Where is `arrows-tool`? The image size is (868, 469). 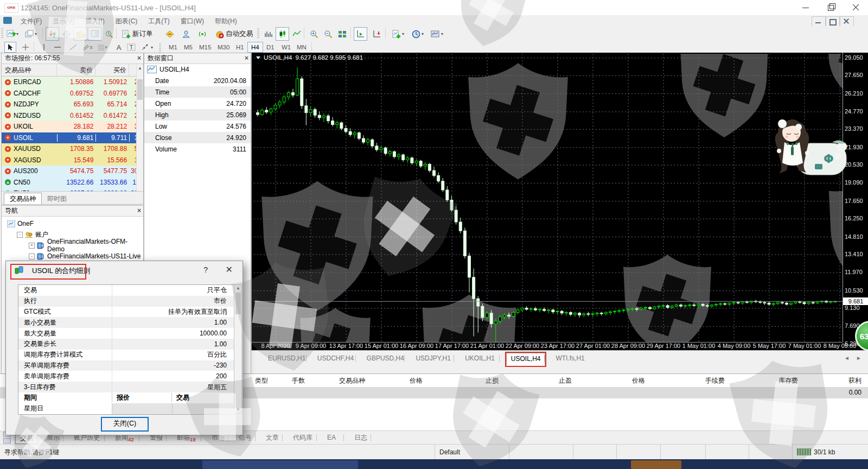 arrows-tool is located at coordinates (145, 47).